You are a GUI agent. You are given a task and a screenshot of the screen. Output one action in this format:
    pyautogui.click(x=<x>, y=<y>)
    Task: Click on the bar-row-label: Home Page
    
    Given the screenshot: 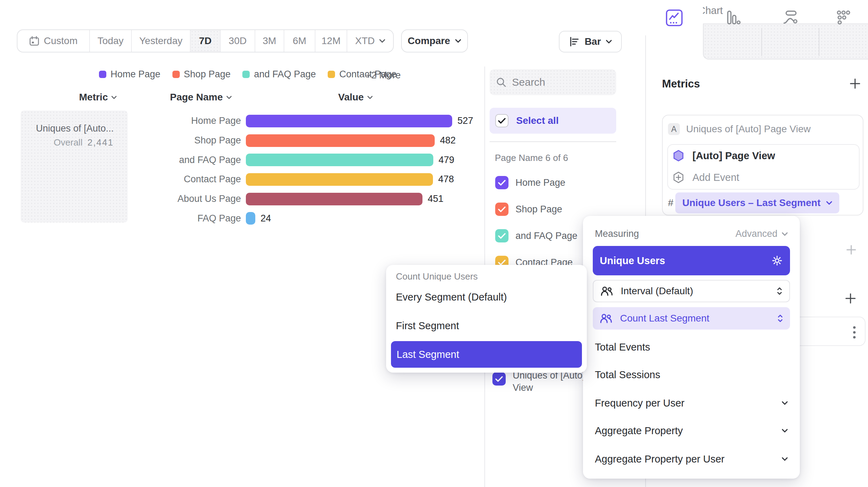 What is the action you would take?
    pyautogui.click(x=120, y=121)
    